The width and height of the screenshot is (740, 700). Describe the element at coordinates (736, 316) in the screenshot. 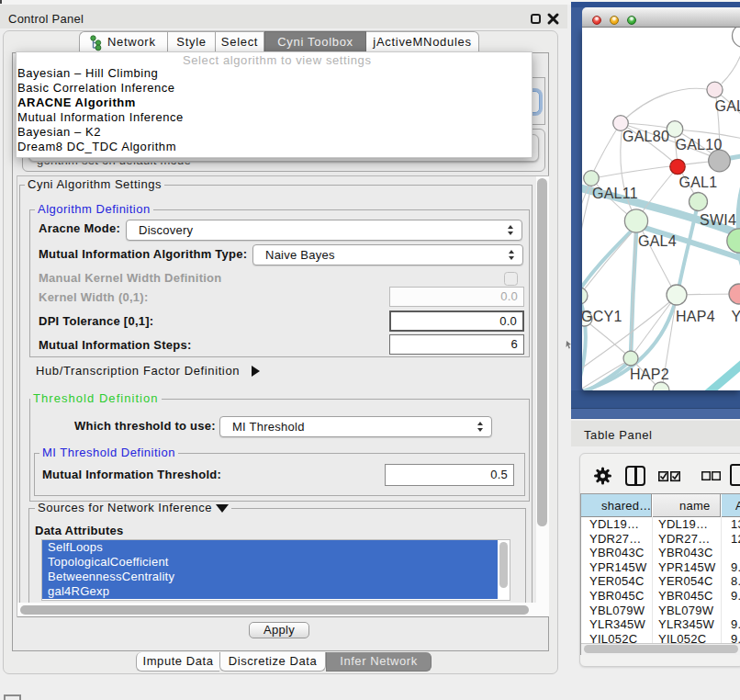

I see `svg-text: Y` at that location.